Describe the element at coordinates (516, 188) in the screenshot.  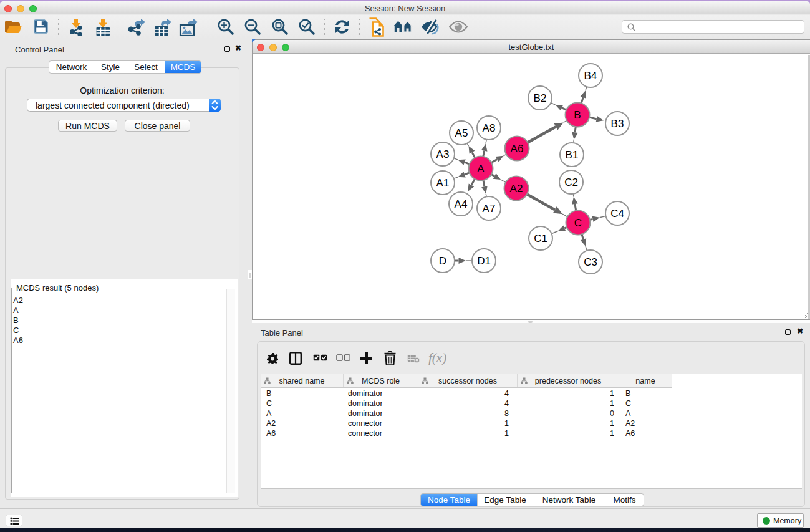
I see `svg-text: A2` at that location.